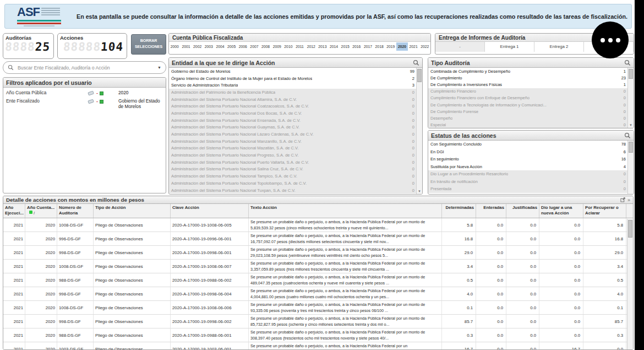  I want to click on col-header-tipo-accion: Tipo de Acción, so click(132, 211).